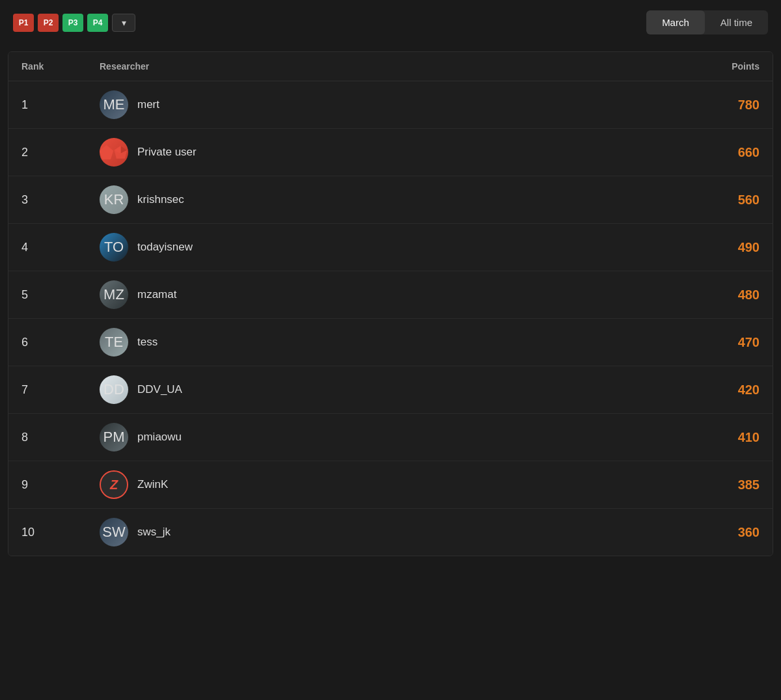 Image resolution: width=781 pixels, height=700 pixels. I want to click on researcher-cell: PM pmiaowu, so click(377, 437).